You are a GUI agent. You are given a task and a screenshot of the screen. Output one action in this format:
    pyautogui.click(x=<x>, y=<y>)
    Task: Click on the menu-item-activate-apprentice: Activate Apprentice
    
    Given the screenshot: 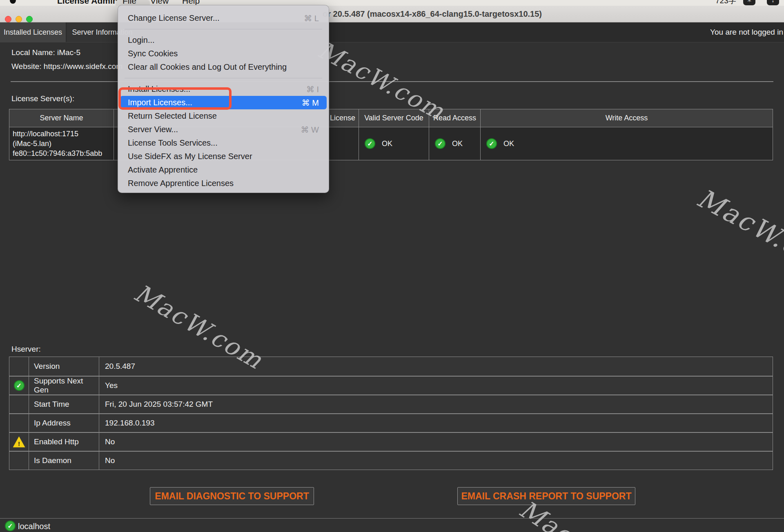 What is the action you would take?
    pyautogui.click(x=223, y=170)
    